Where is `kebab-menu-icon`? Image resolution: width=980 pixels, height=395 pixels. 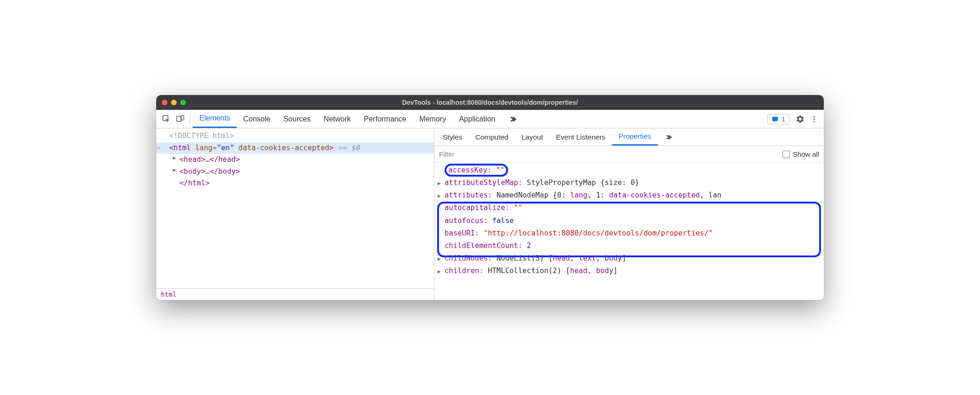 kebab-menu-icon is located at coordinates (814, 119).